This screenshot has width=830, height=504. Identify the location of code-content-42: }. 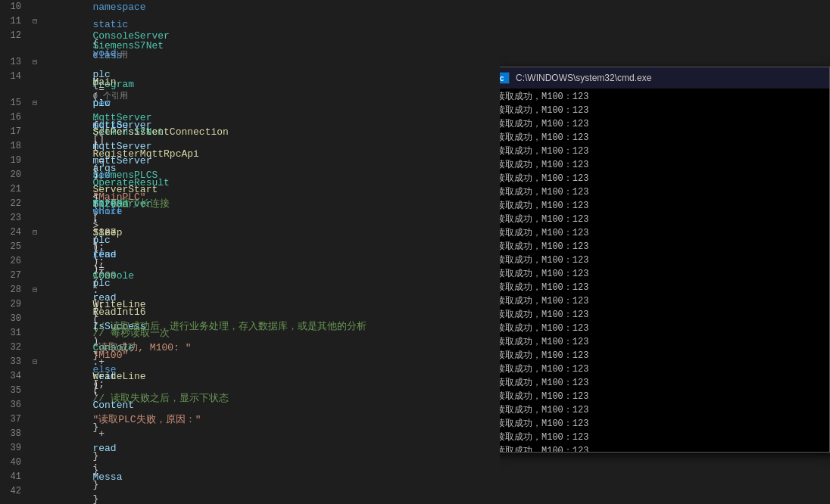
(271, 484).